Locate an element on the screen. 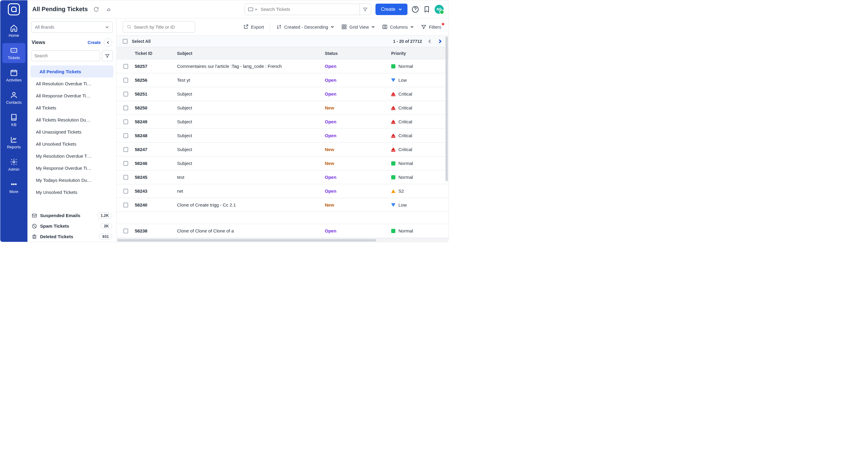 This screenshot has width=868, height=474. priority-icon is located at coordinates (393, 94).